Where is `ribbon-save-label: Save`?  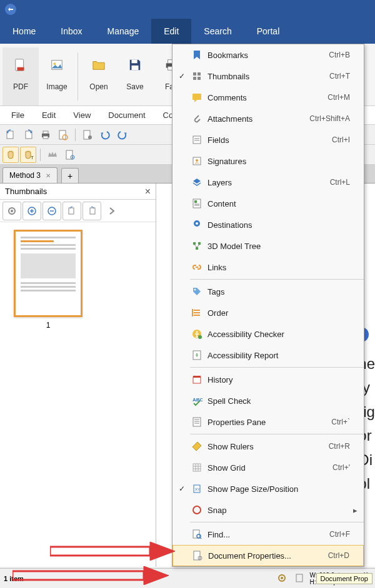 ribbon-save-label: Save is located at coordinates (135, 87).